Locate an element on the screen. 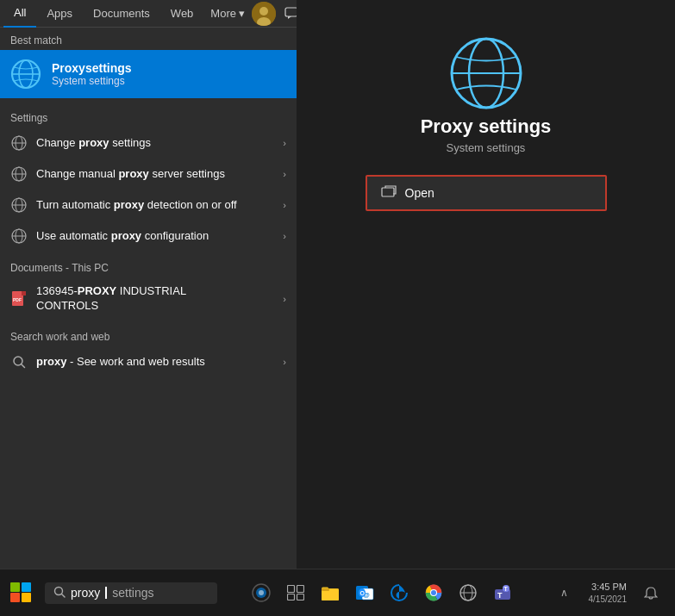 This screenshot has height=616, width=675. taskbar-search-icon is located at coordinates (59, 593).